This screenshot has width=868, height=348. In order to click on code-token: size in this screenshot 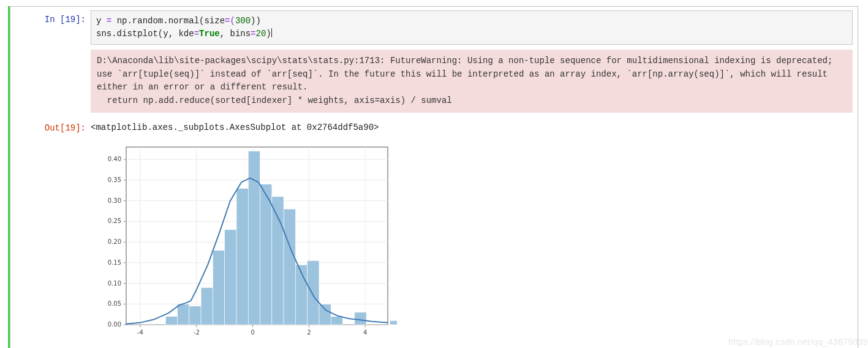, I will do `click(214, 21)`.